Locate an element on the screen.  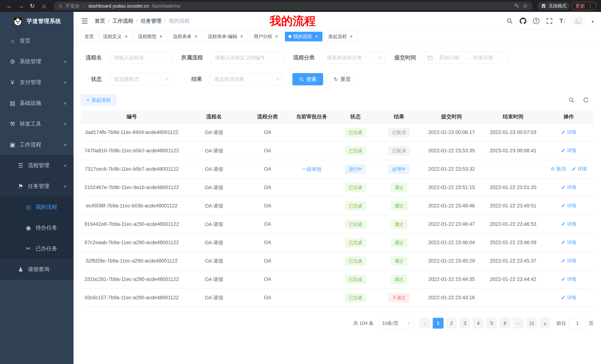
goto-page-input is located at coordinates (578, 323).